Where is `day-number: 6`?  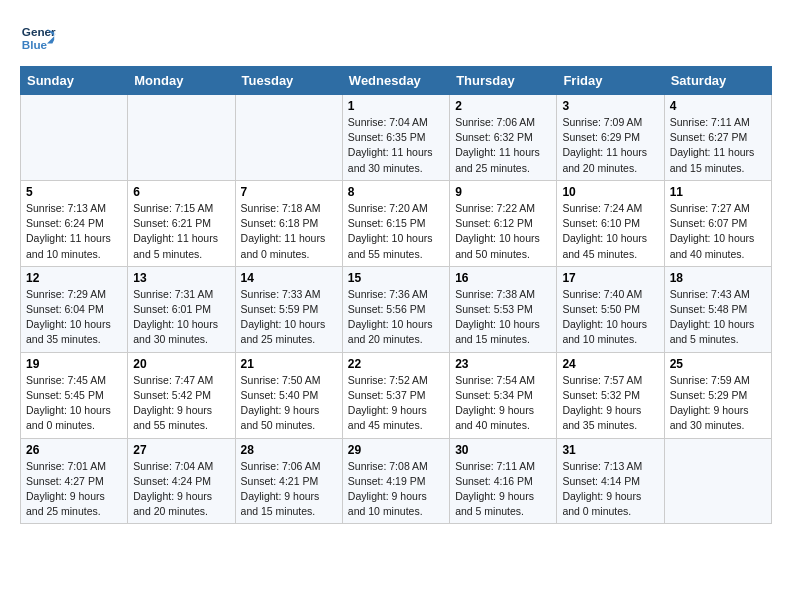 day-number: 6 is located at coordinates (181, 192).